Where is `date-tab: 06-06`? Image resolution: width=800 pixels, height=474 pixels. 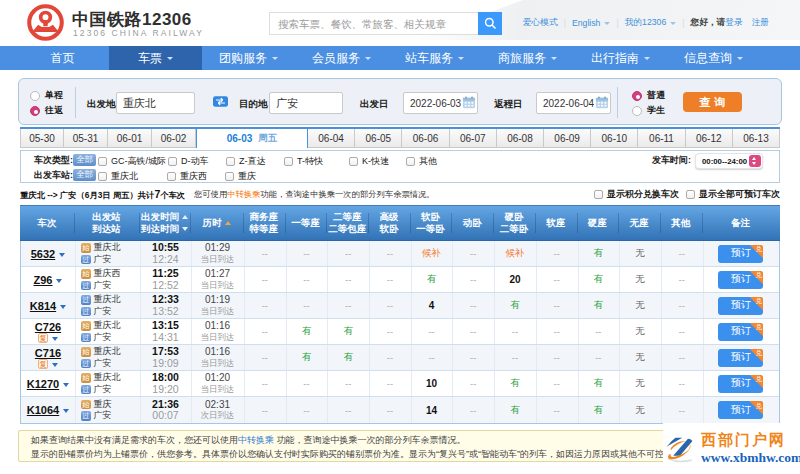
date-tab: 06-06 is located at coordinates (426, 138).